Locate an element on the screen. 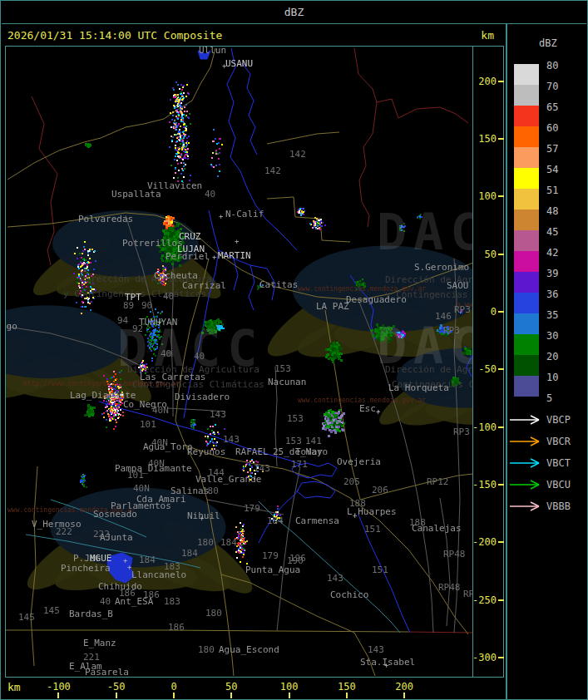  map-label: MARTIN is located at coordinates (235, 256).